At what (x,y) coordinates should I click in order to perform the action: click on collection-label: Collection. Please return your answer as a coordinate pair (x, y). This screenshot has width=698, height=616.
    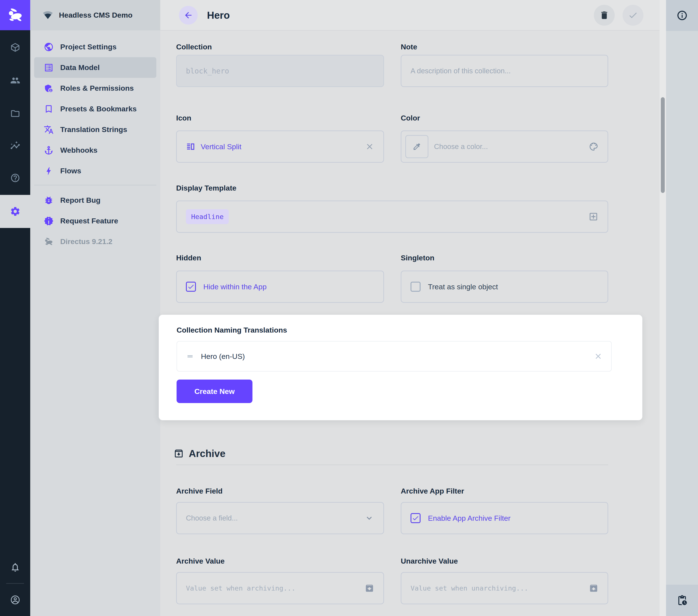
    Looking at the image, I should click on (194, 47).